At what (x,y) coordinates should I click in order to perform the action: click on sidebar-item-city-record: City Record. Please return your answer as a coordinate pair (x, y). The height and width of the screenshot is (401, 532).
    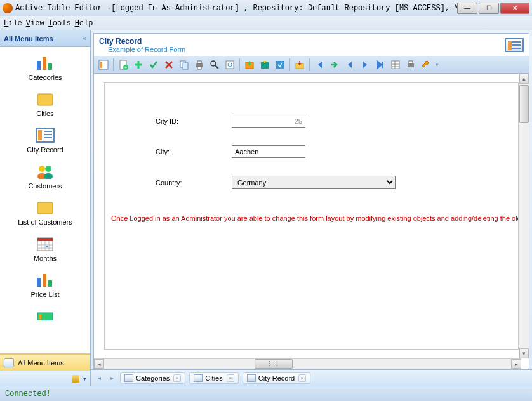
    Looking at the image, I should click on (45, 140).